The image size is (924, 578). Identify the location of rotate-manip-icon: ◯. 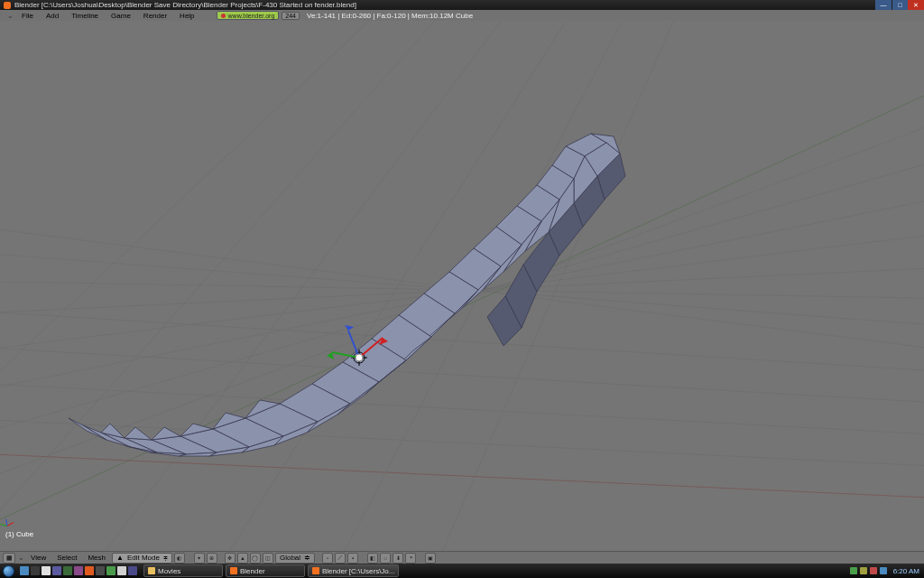
(255, 558).